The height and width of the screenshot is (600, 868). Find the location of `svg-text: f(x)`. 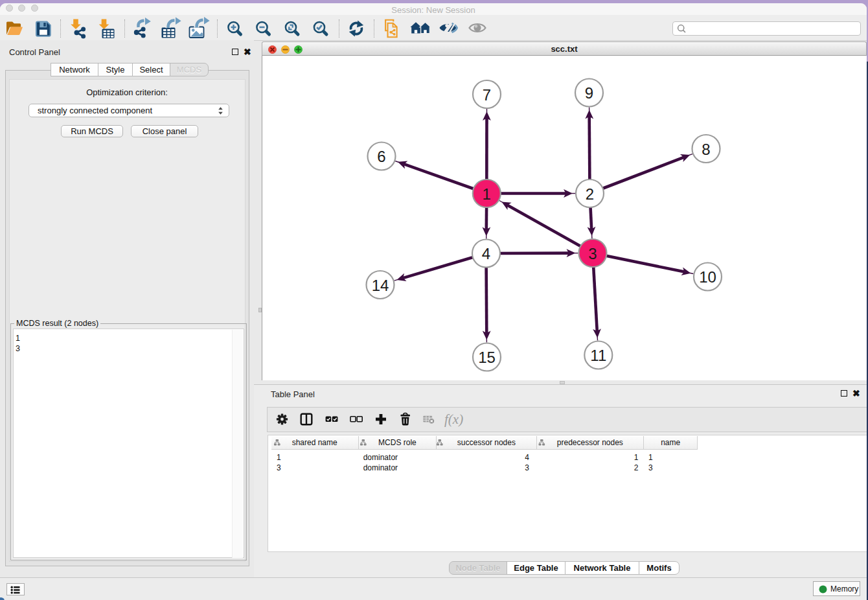

svg-text: f(x) is located at coordinates (453, 419).